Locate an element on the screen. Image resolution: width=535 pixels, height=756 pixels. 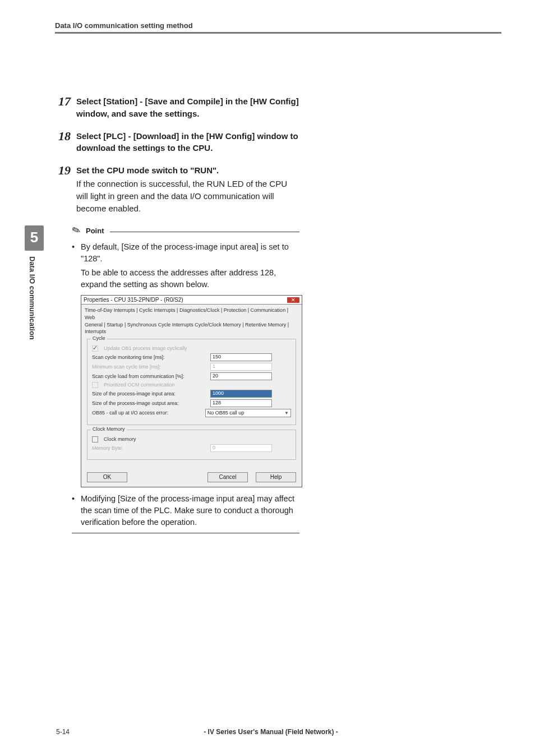
field-label: Scan cycle load from communication [%]: is located at coordinates (149, 376).